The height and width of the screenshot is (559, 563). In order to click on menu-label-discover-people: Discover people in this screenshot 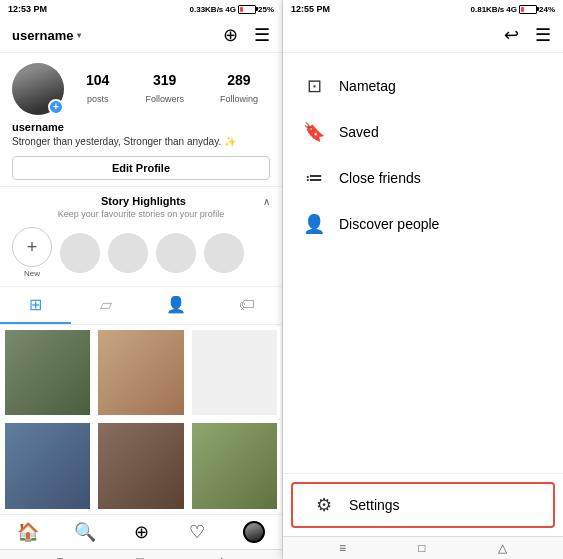, I will do `click(389, 224)`.